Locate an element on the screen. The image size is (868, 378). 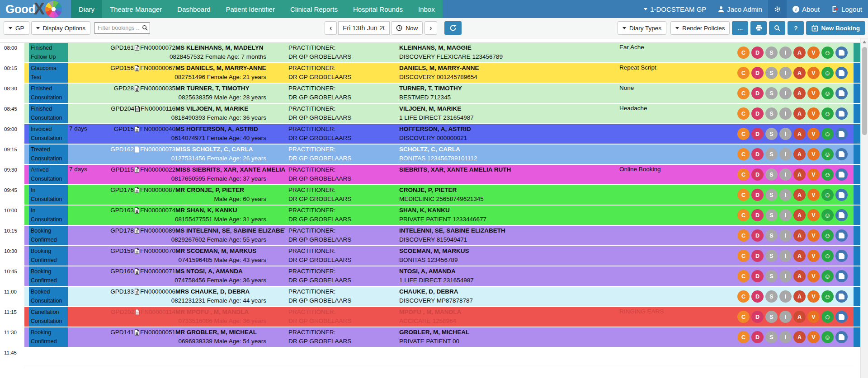
render-policies-button: Render Policies is located at coordinates (700, 28).